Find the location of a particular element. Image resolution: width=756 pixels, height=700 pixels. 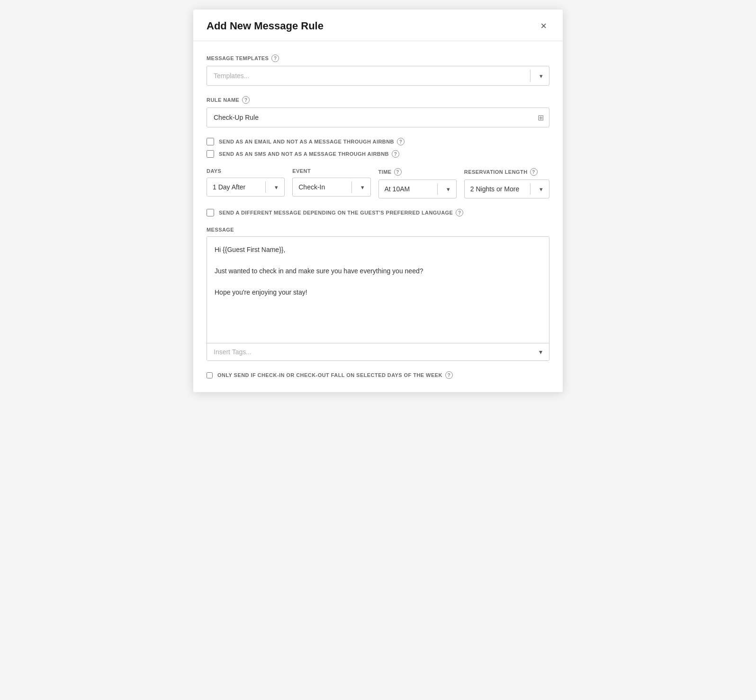

sms-checkbox-label: SEND AS AN SMS AND NOT AS A MESSAGE THRO… is located at coordinates (309, 154).